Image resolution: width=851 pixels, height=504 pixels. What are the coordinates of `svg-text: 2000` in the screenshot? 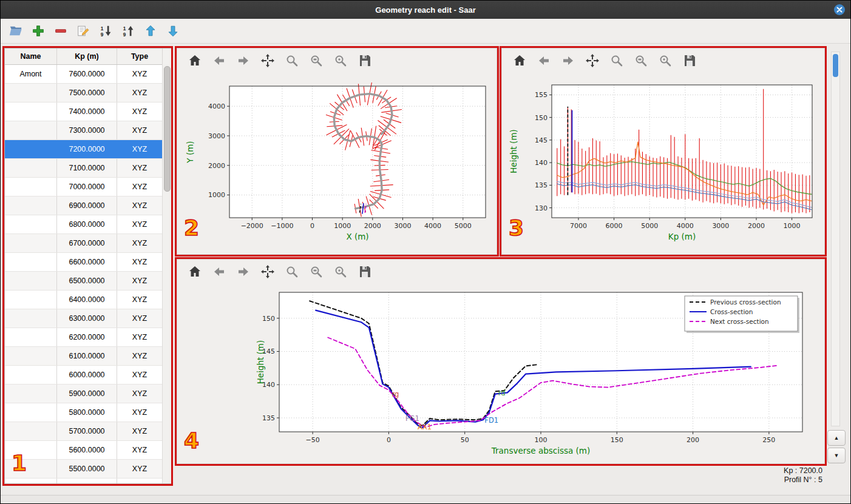 It's located at (217, 166).